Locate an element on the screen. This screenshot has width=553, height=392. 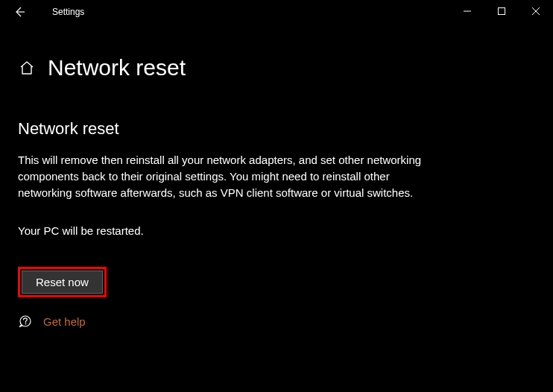
page-title: Network reset is located at coordinates (116, 68).